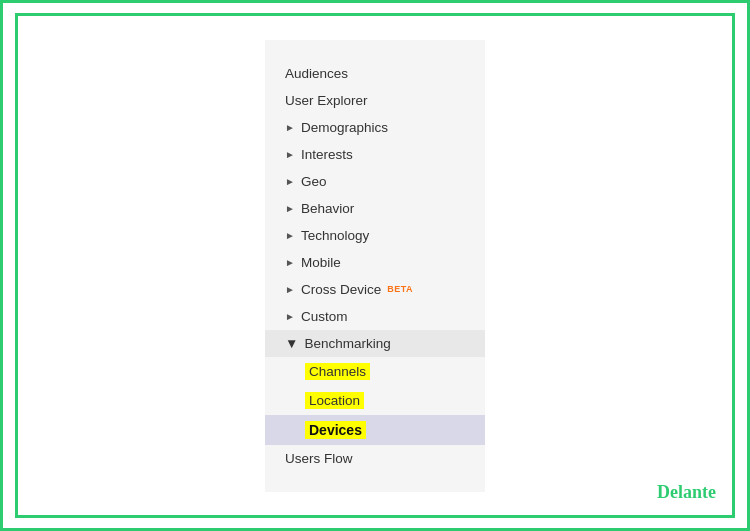 The height and width of the screenshot is (531, 750). I want to click on cross-device-label: Cross Device, so click(341, 290).